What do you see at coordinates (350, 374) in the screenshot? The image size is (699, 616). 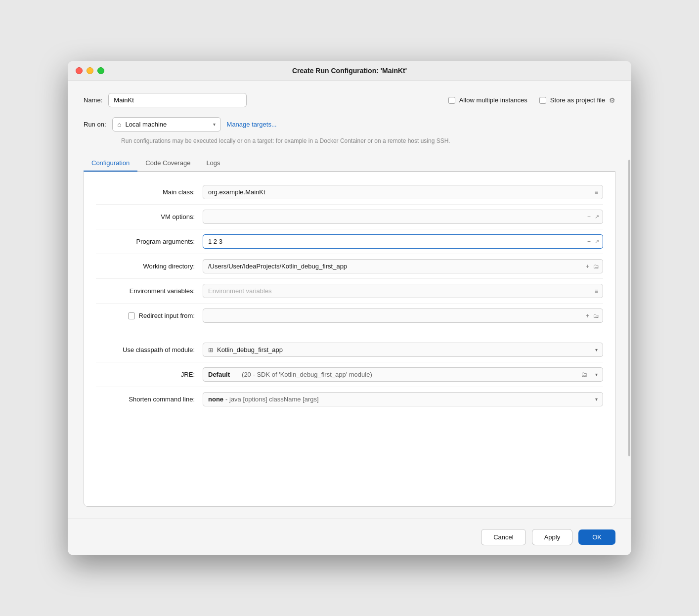 I see `jre-row: JRE: Default (20 - SDK of 'Kotlin_debug_…` at bounding box center [350, 374].